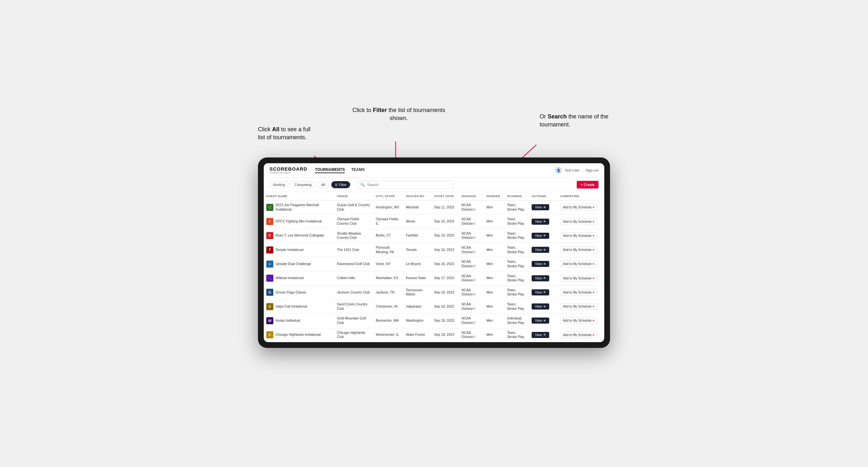  I want to click on add-schedule-btn-4: Add to My Schedule +, so click(579, 264).